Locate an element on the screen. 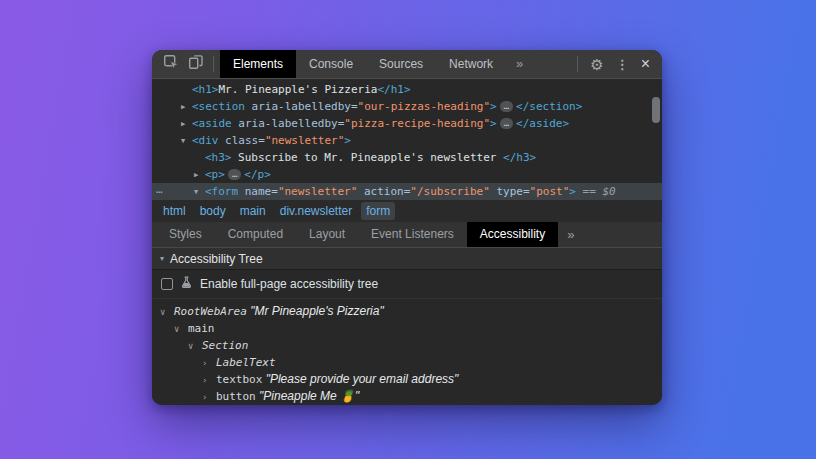  code-token-tag: <h3> is located at coordinates (218, 158).